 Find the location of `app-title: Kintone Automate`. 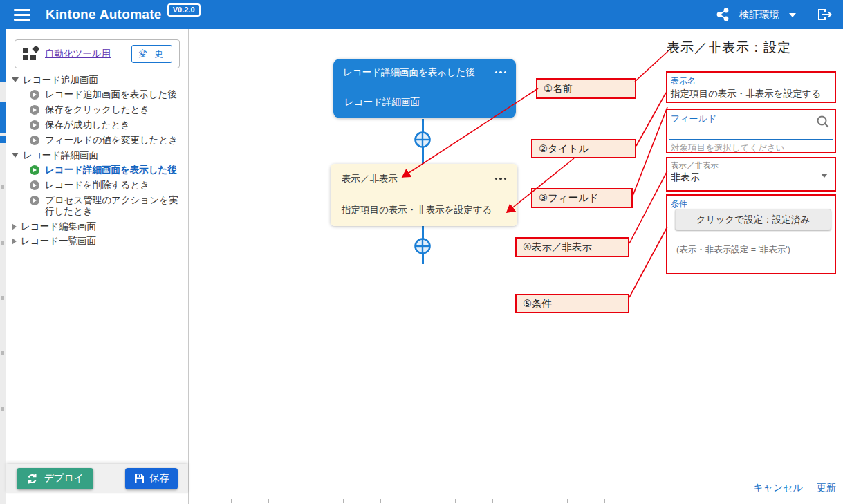

app-title: Kintone Automate is located at coordinates (104, 15).